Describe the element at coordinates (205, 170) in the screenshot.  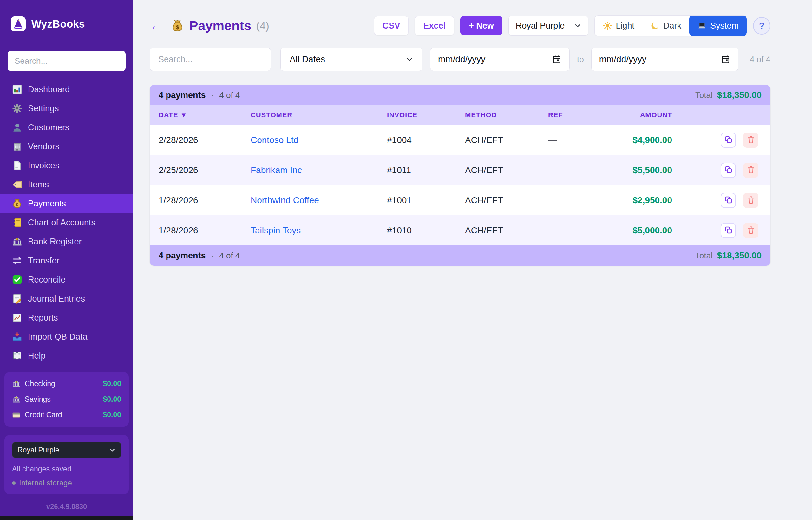
I see `cell-date: 2/25/2026` at that location.